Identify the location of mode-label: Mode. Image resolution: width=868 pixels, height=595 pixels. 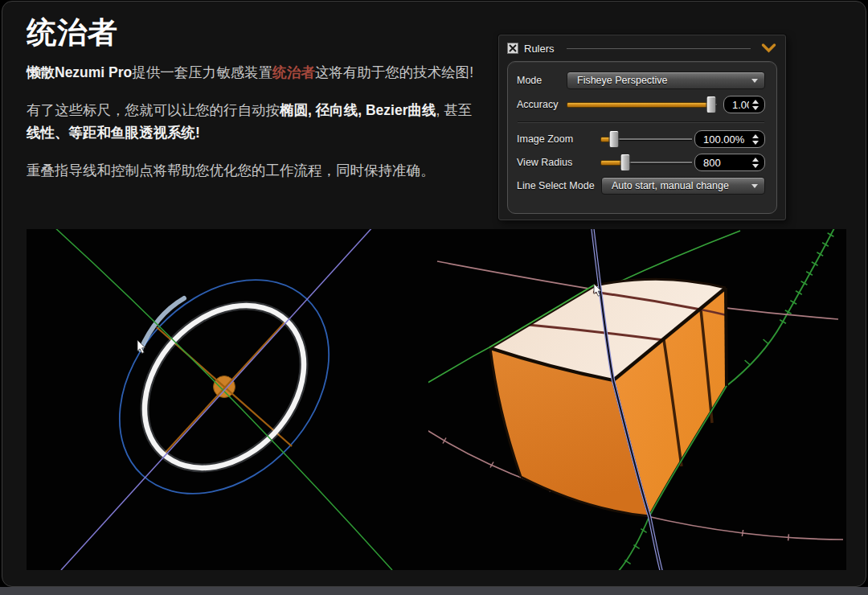
(542, 80).